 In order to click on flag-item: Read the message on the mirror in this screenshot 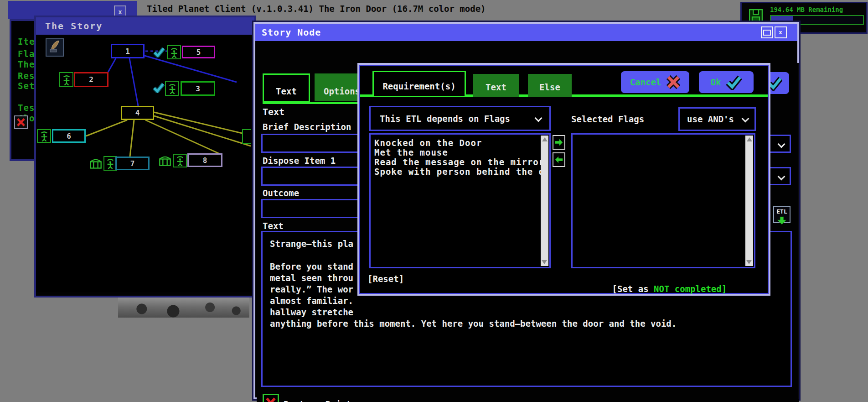, I will do `click(459, 162)`.